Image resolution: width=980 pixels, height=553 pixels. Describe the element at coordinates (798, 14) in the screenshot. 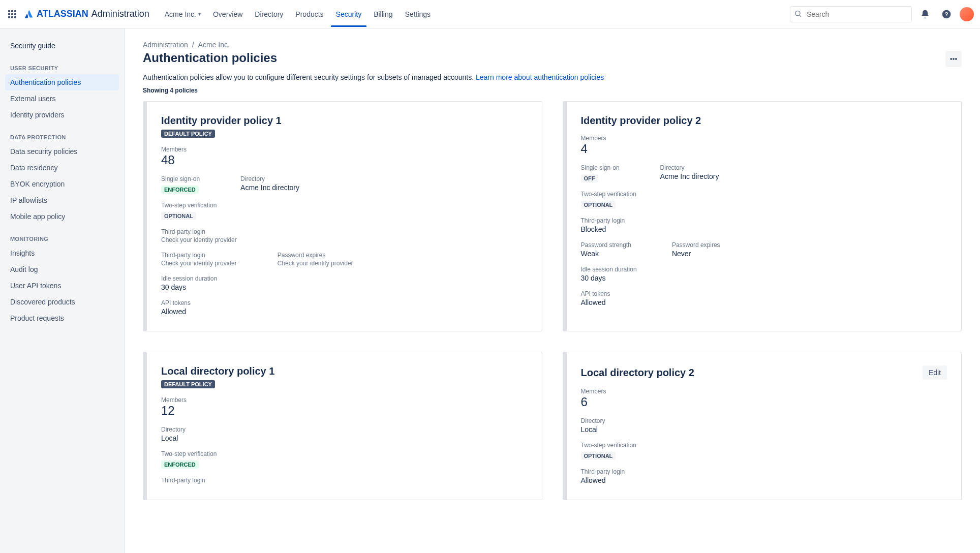

I see `search-icon` at that location.